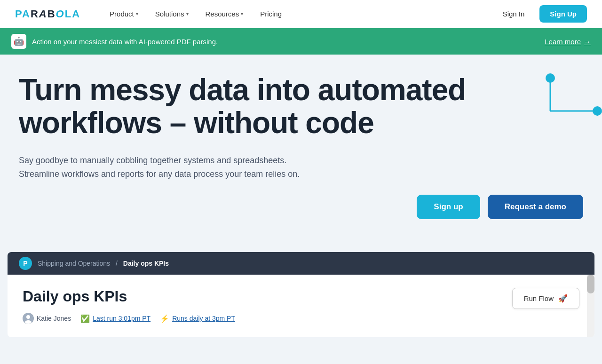 The image size is (602, 364). What do you see at coordinates (124, 14) in the screenshot?
I see `nav-item-product: Product ▾` at bounding box center [124, 14].